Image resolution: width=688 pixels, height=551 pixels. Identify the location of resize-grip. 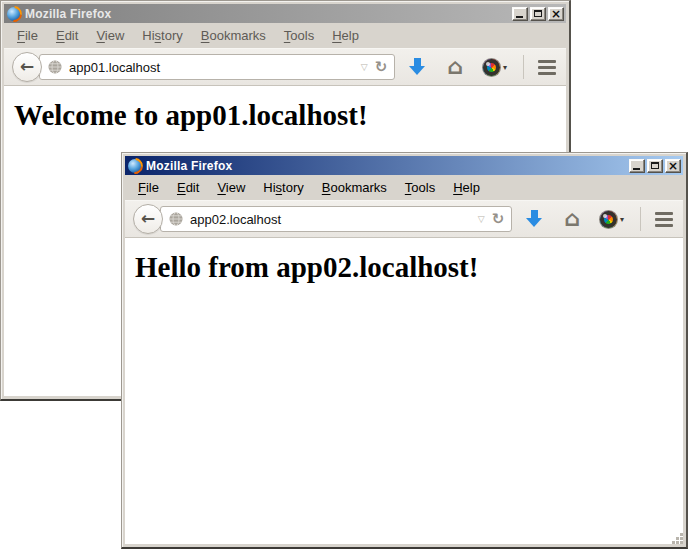
(677, 538).